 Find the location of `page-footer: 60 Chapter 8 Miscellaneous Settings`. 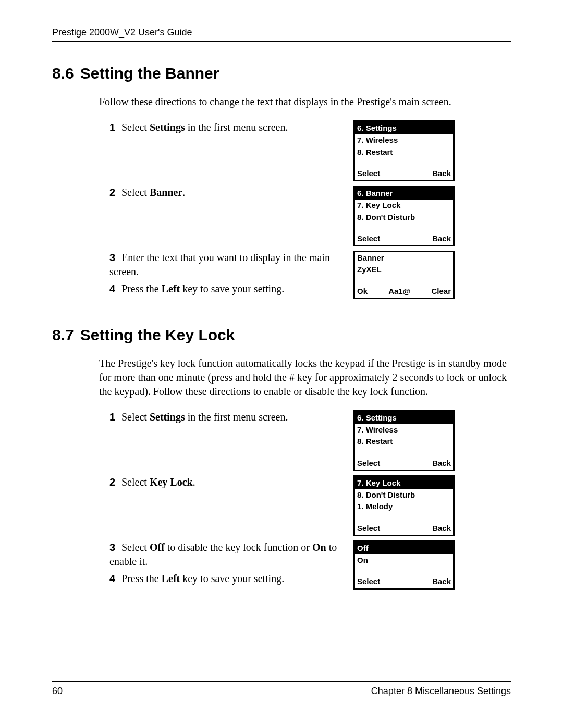

page-footer: 60 Chapter 8 Miscellaneous Settings is located at coordinates (282, 689).